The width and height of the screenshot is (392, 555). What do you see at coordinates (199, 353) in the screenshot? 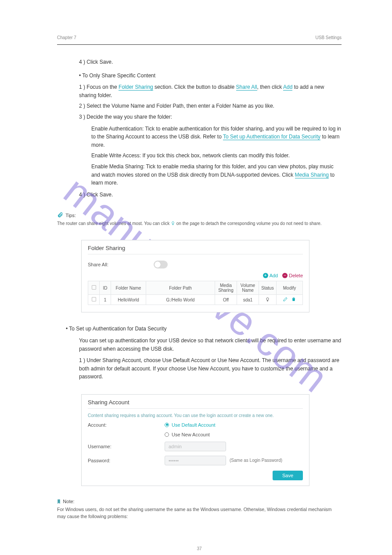
I see `auth-section: • To Set up Authentication for Data Secu…` at bounding box center [199, 353].